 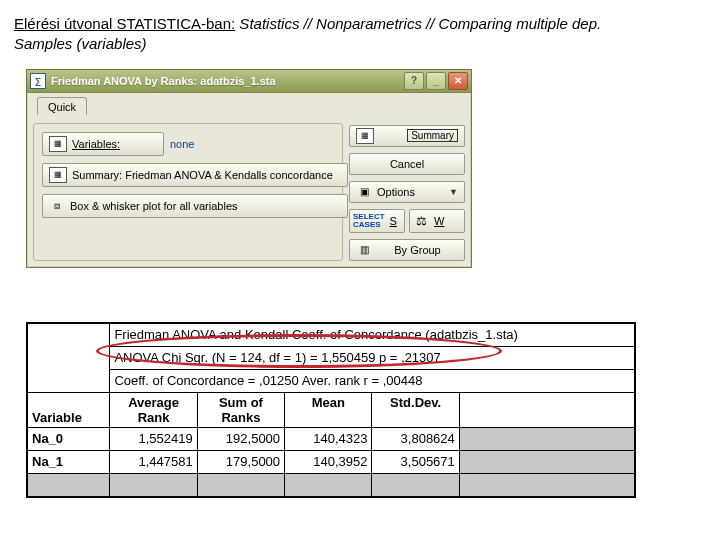 What do you see at coordinates (249, 82) in the screenshot?
I see `titlebar: ∑ Friedman ANOVA by Ranks: adatbzis_1.st…` at bounding box center [249, 82].